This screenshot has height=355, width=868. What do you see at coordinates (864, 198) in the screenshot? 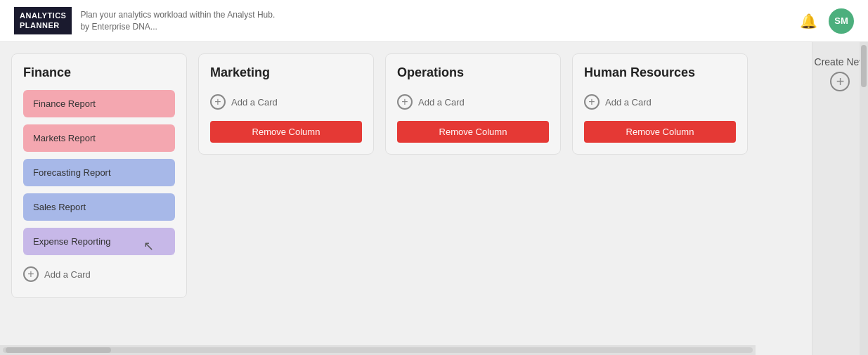
I see `vertical-scrollbar` at bounding box center [864, 198].